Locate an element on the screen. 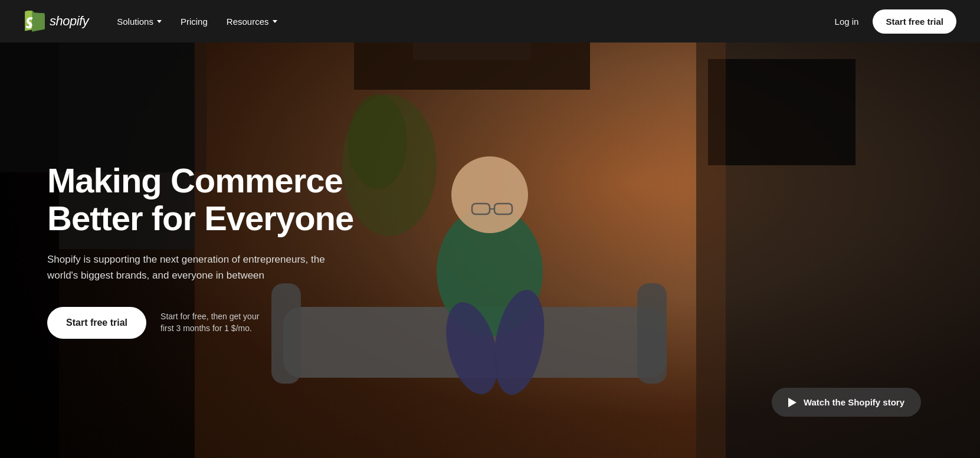 This screenshot has width=980, height=458. watch-story-button: Watch the Shopify story is located at coordinates (846, 403).